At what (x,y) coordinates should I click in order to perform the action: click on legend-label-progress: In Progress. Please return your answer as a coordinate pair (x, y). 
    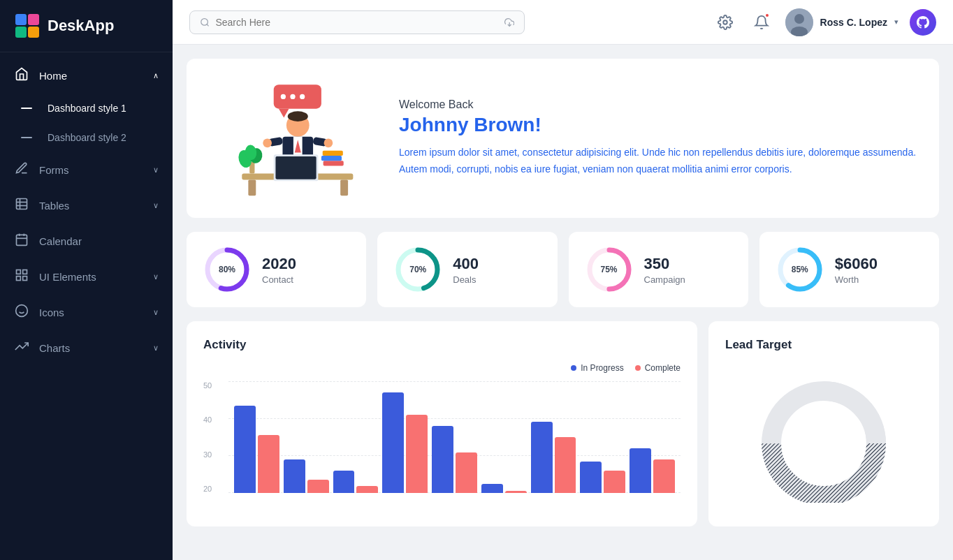
    Looking at the image, I should click on (602, 368).